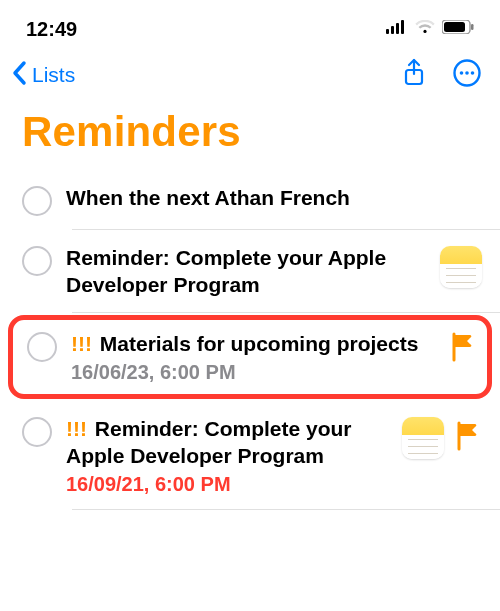 This screenshot has height=611, width=500. What do you see at coordinates (227, 442) in the screenshot?
I see `reminder-title: !!! Reminder: Complete your Apple Develo…` at bounding box center [227, 442].